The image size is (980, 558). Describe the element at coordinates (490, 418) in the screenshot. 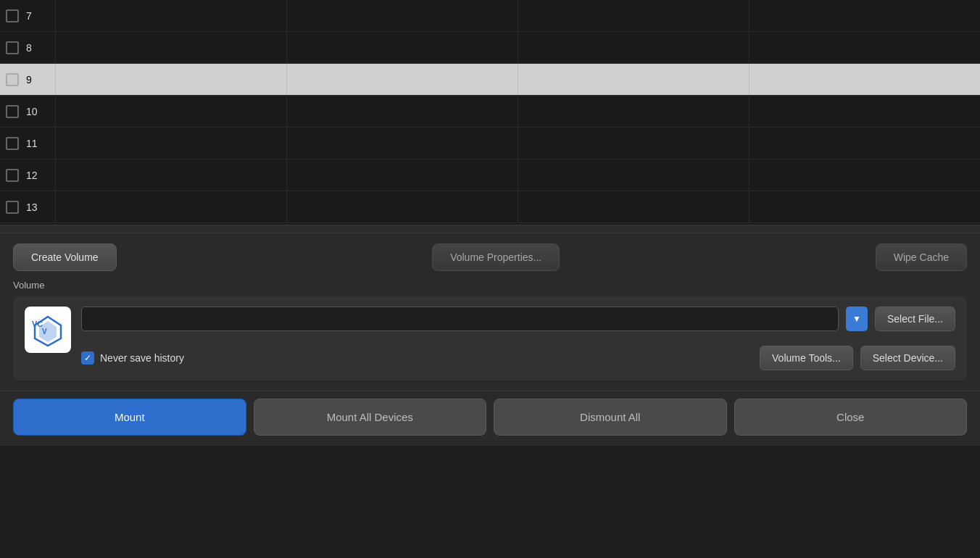

I see `bottom-section: Mount Mount All Devices Dismount All Clo…` at that location.